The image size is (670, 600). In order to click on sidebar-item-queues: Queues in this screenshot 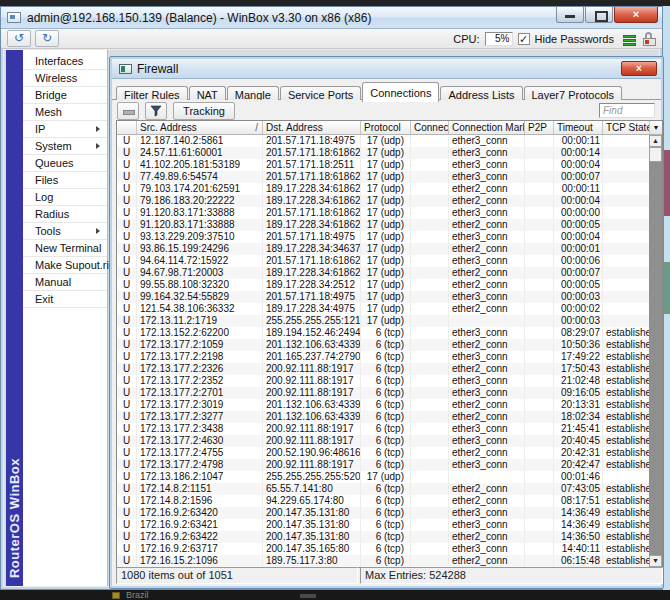, I will do `click(65, 164)`.